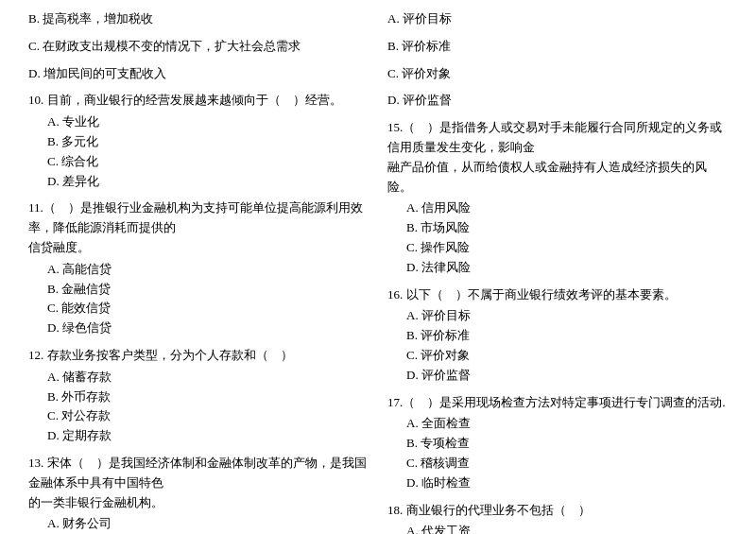 The image size is (756, 534). Describe the element at coordinates (198, 163) in the screenshot. I see `q10-option-c: C. 综合化` at that location.